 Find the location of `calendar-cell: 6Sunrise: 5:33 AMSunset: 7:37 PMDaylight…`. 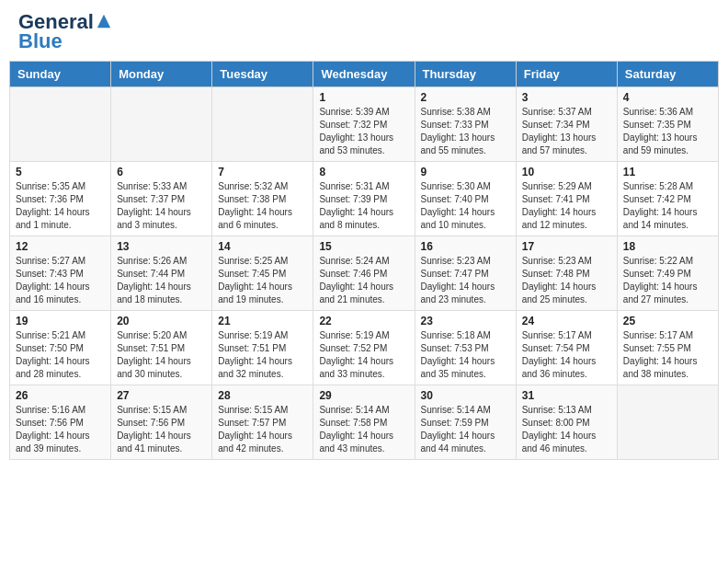

calendar-cell: 6Sunrise: 5:33 AMSunset: 7:37 PMDaylight… is located at coordinates (162, 199).